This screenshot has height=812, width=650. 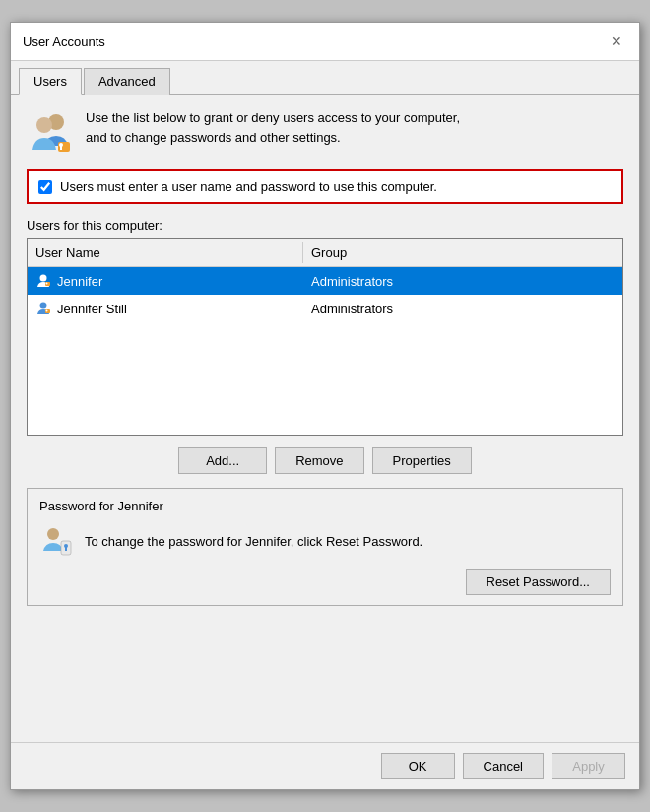 I want to click on properties-button: Properties, so click(x=422, y=461).